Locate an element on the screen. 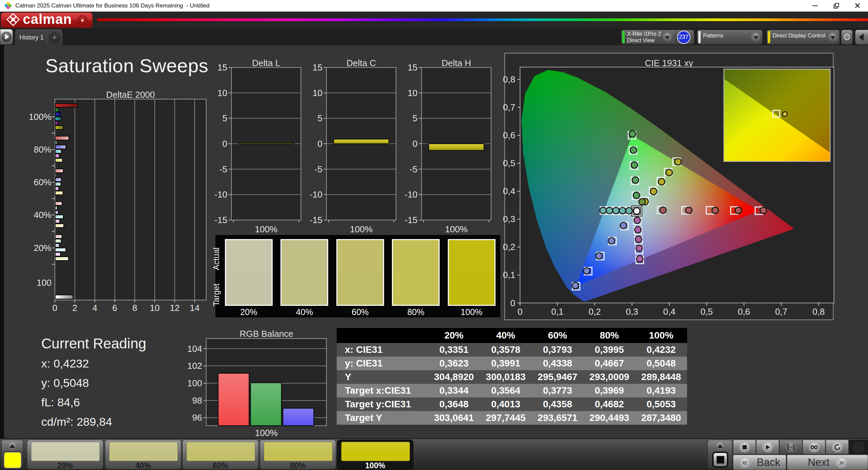 This screenshot has width=868, height=470. rgb-balance-chart: 1041021009896100% is located at coordinates (262, 387).